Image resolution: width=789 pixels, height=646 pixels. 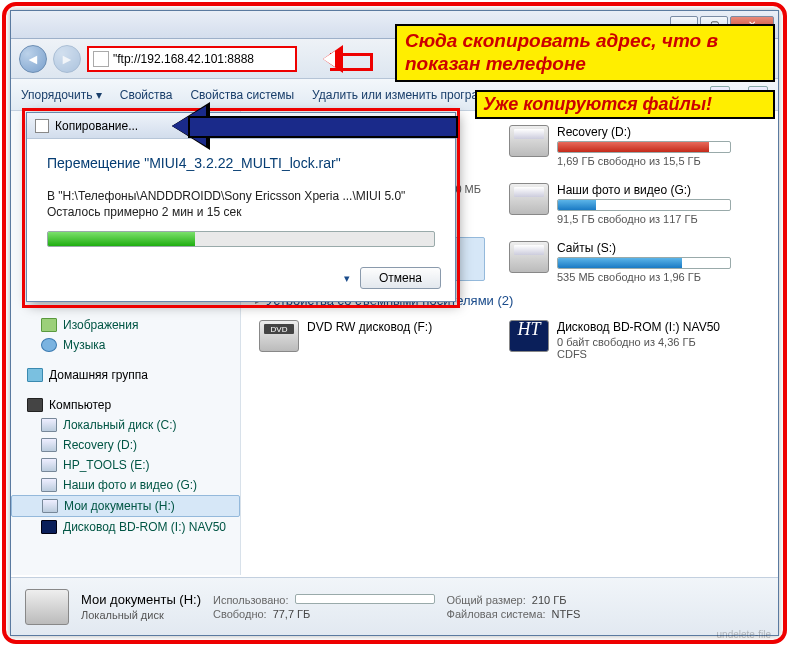 What do you see at coordinates (126, 375) in the screenshot?
I see `sidebar-item-homegroup: Домашняя группа` at bounding box center [126, 375].